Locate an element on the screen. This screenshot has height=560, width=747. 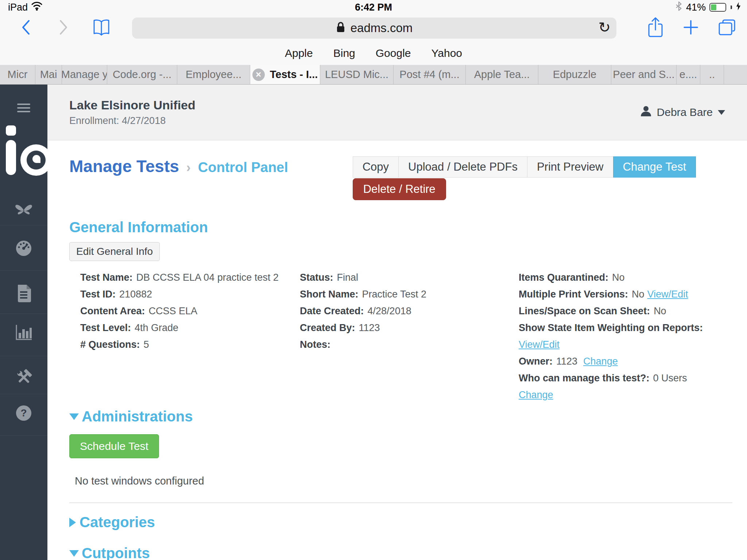
enrollment-date: Enrollment: 4/27/2018 is located at coordinates (132, 121).